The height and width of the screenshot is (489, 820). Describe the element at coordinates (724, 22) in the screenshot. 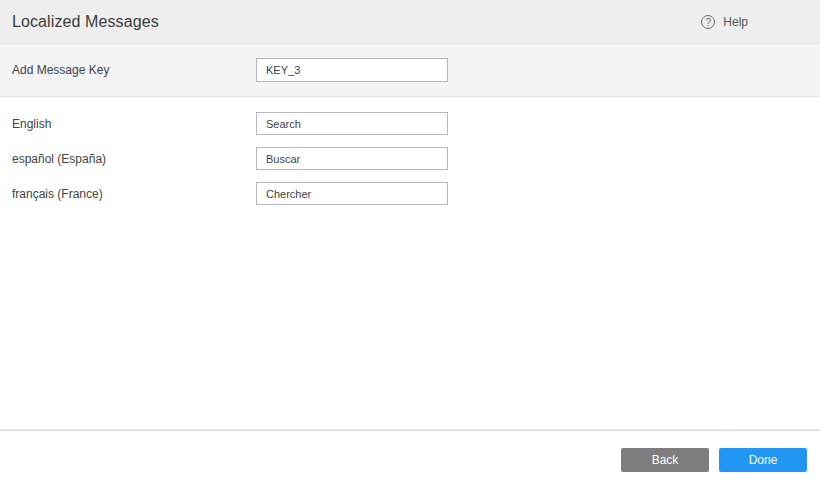

I see `help-button: ? Help` at that location.